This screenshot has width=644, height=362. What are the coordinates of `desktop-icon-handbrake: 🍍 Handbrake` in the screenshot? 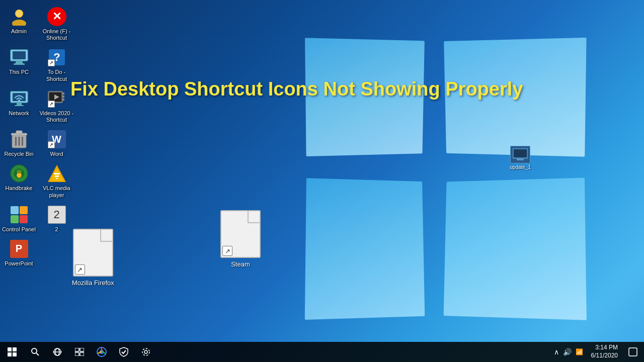 It's located at (19, 181).